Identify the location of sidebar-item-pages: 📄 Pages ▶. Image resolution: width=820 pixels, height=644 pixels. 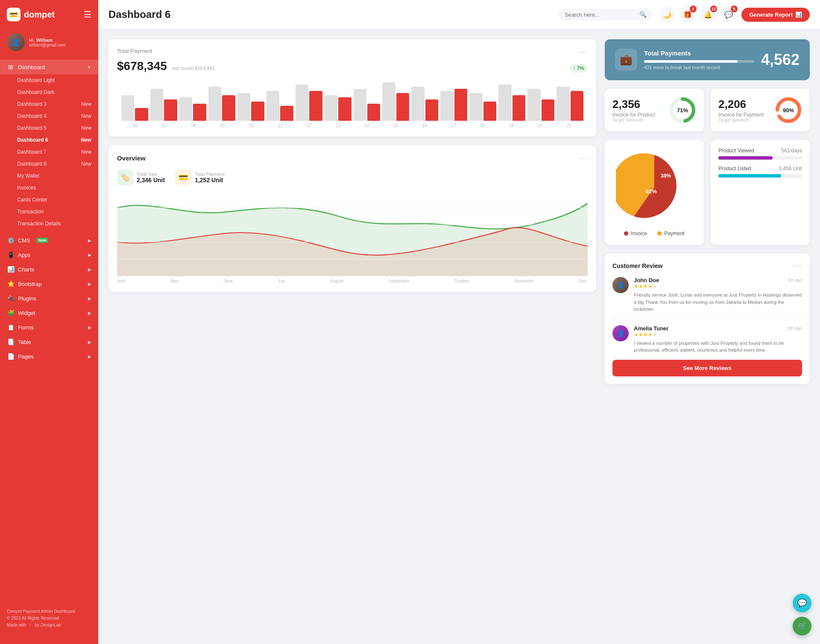
(49, 356).